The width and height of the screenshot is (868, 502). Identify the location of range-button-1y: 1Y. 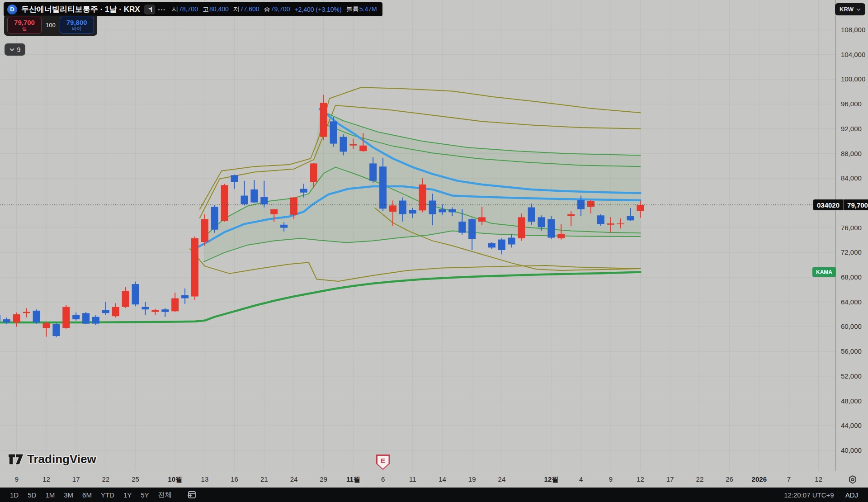
(127, 495).